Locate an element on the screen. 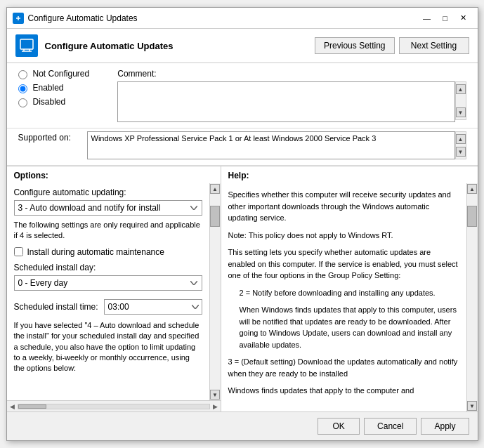 The width and height of the screenshot is (484, 448). configure-dropdown-label: Configure automatic updating: is located at coordinates (108, 192).